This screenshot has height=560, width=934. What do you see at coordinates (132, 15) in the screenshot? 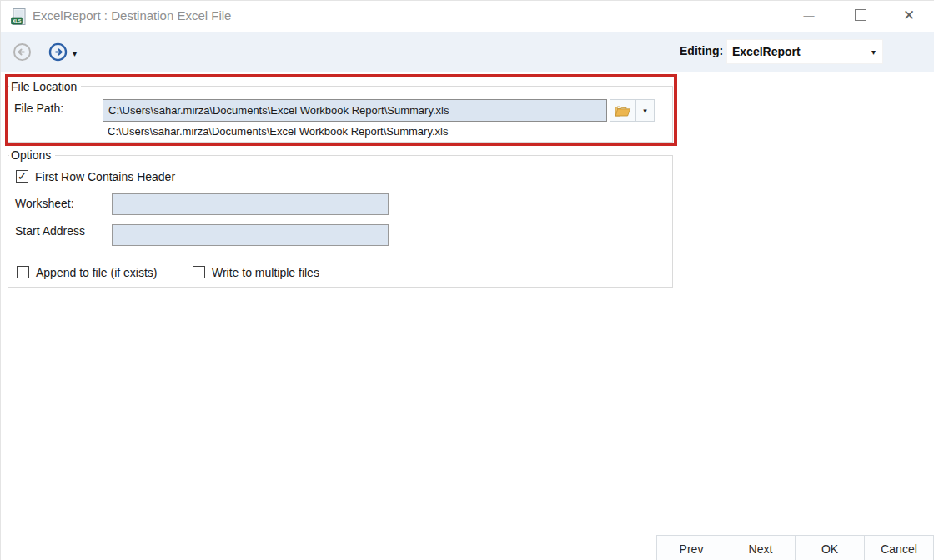
I see `window-title: ExcelReport : Destination Excel File` at bounding box center [132, 15].